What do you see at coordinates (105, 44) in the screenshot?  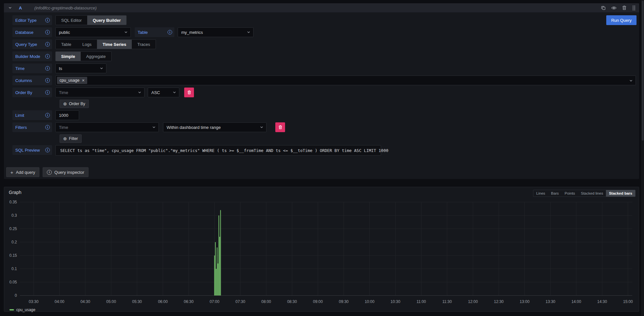 I see `query-type-segmented: Table Logs Time Series Traces` at bounding box center [105, 44].